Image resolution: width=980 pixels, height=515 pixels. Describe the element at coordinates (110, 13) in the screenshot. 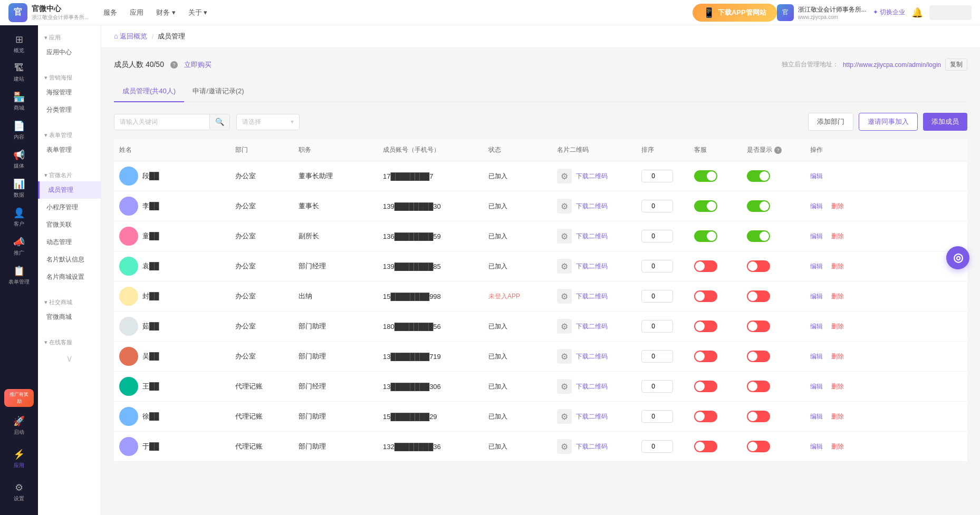

I see `menu-item-service: 服务` at that location.